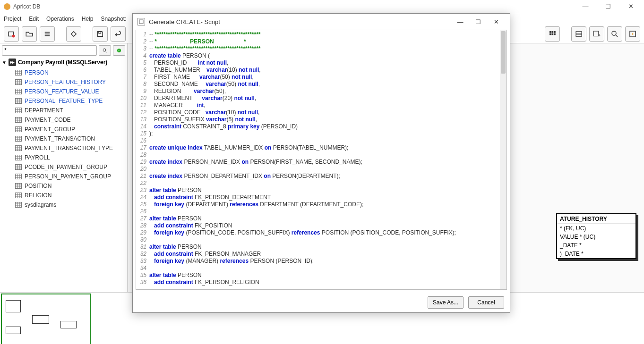 The height and width of the screenshot is (344, 644). Describe the element at coordinates (118, 34) in the screenshot. I see `toolbar-undo-icon` at that location.